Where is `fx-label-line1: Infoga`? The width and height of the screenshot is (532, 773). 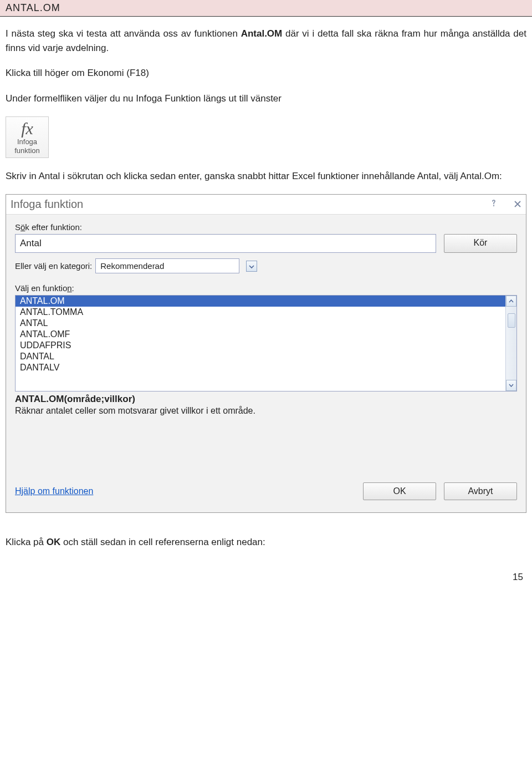 fx-label-line1: Infoga is located at coordinates (27, 142).